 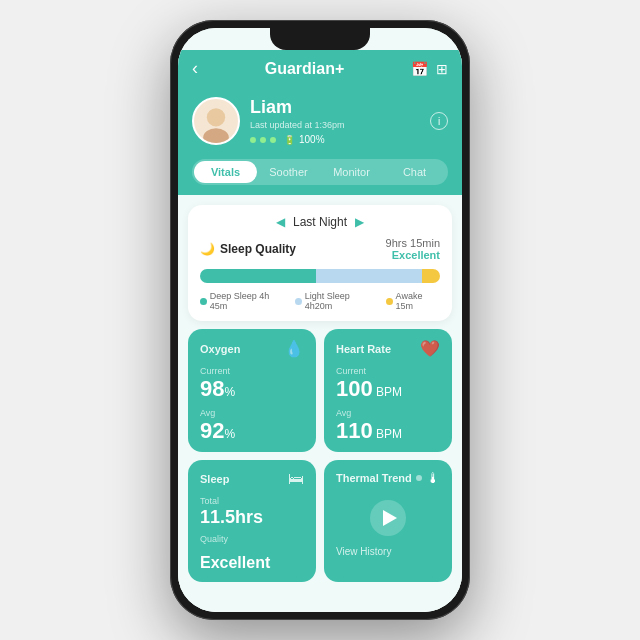 I want to click on thermometer-icon: 🌡, so click(x=433, y=478).